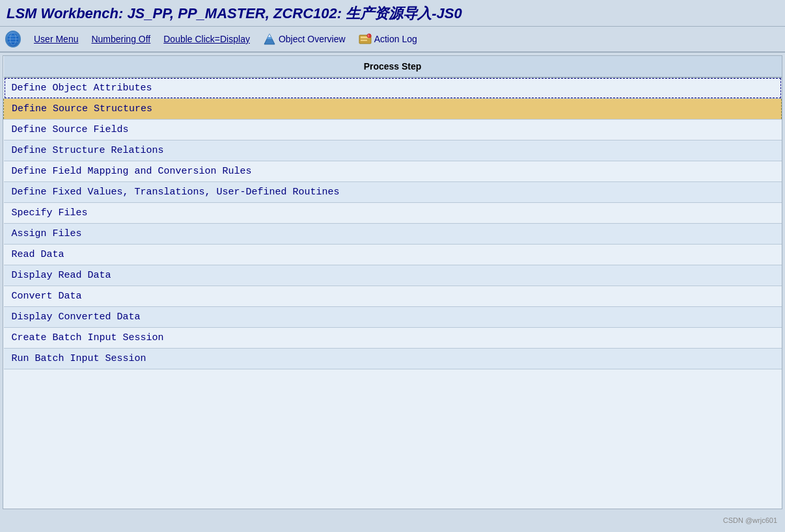 The image size is (785, 532). What do you see at coordinates (13, 39) in the screenshot?
I see `globe-shape` at bounding box center [13, 39].